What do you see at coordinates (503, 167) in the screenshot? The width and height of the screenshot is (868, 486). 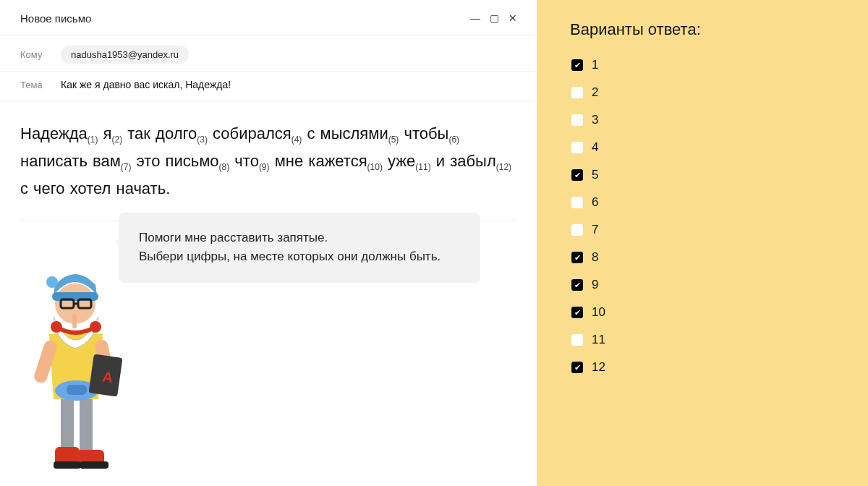 I see `marker: (12)` at bounding box center [503, 167].